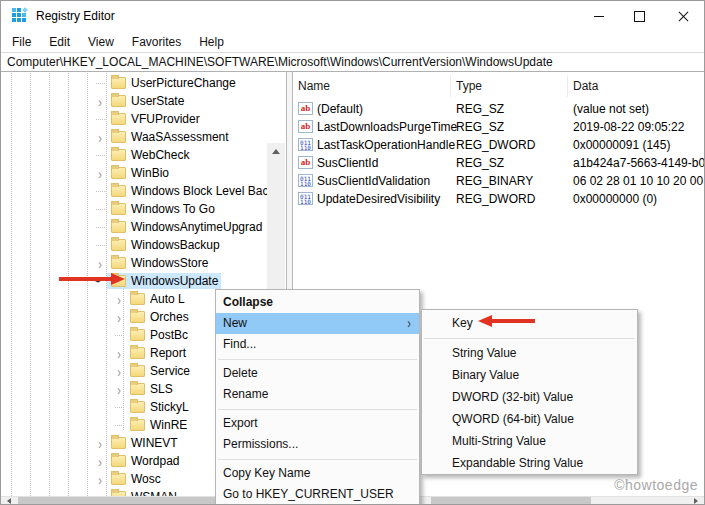 This screenshot has width=705, height=505. I want to click on submenu-item-expandable-string-value: Expandable String Value, so click(530, 463).